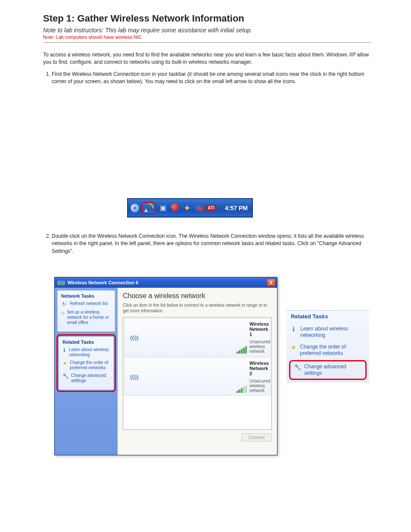  I want to click on refresh-icon: ↻, so click(64, 304).